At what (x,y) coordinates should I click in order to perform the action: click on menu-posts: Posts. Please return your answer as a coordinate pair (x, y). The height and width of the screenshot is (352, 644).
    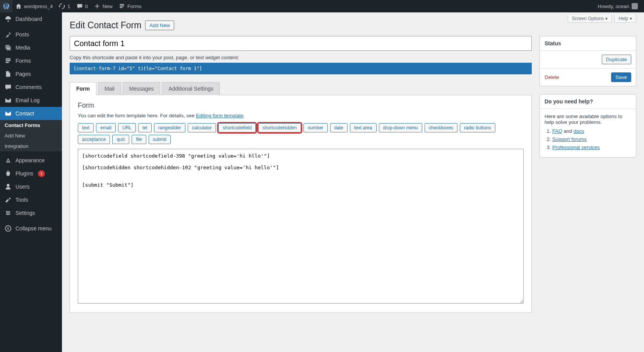
    Looking at the image, I should click on (31, 34).